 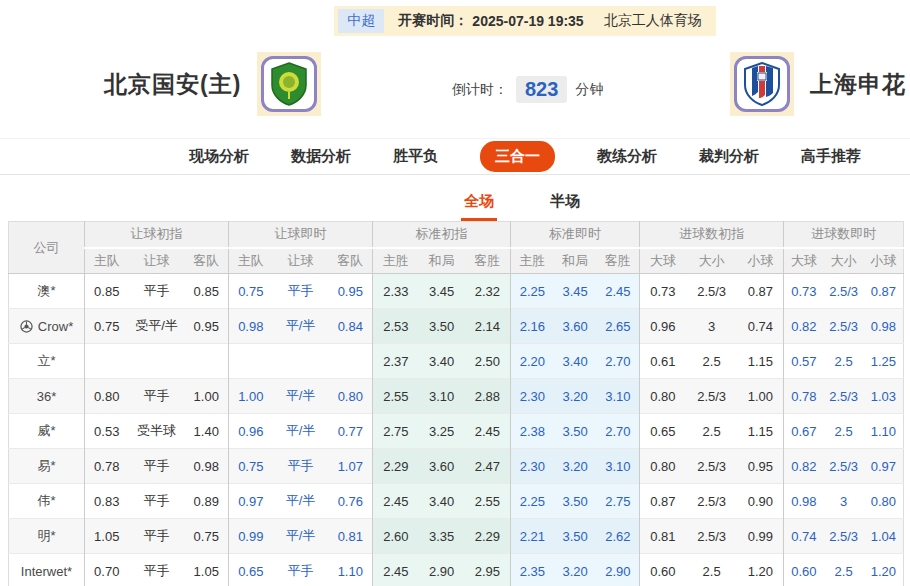 I want to click on nav-tab-3: 胜平负, so click(x=416, y=156).